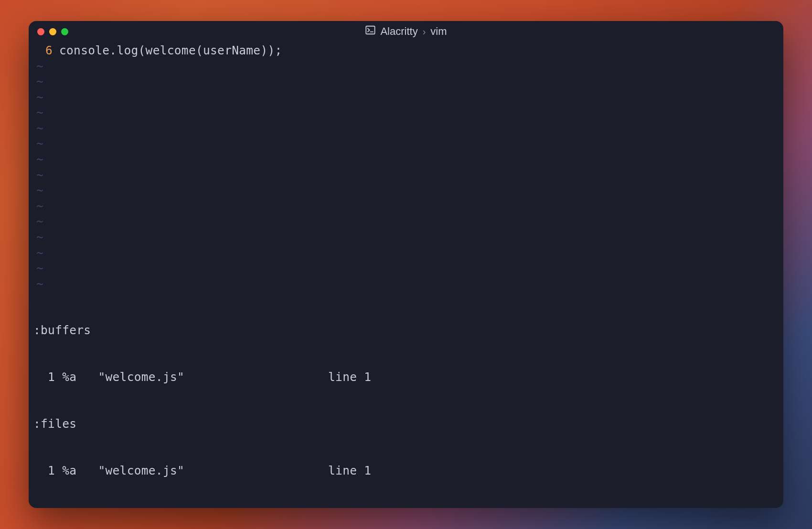 Image resolution: width=812 pixels, height=529 pixels. Describe the element at coordinates (53, 32) in the screenshot. I see `traffic-lights` at that location.